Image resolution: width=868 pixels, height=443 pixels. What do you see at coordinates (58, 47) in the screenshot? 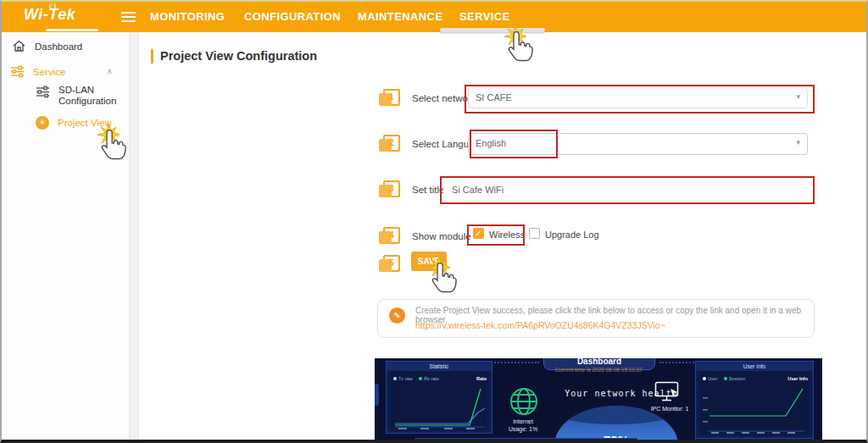
I see `sidebar-label: Dashboard` at bounding box center [58, 47].